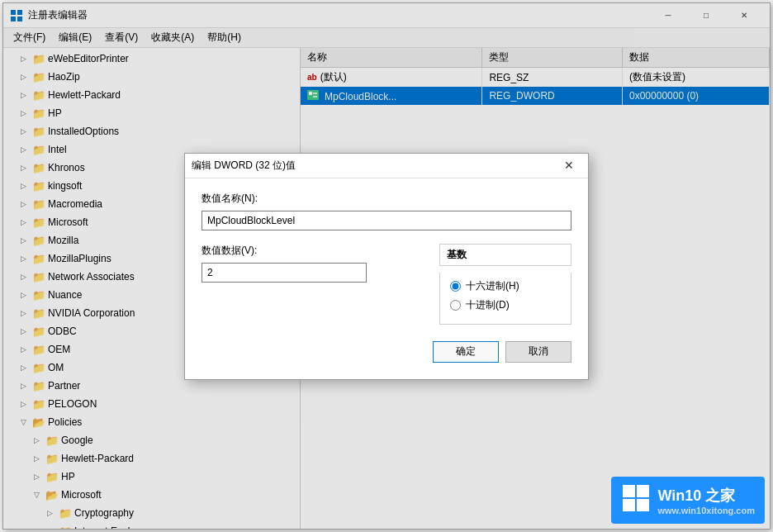 This screenshot has height=532, width=773. Describe the element at coordinates (505, 299) in the screenshot. I see `radio-group: 十六进制(H) 十进制(D)` at that location.